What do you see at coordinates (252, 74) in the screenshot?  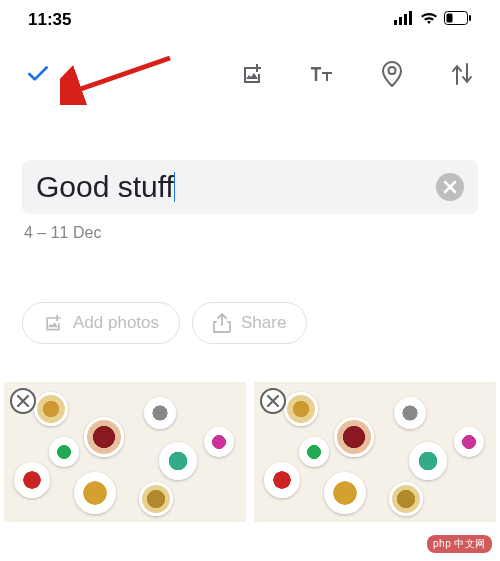 I see `add-image-button` at bounding box center [252, 74].